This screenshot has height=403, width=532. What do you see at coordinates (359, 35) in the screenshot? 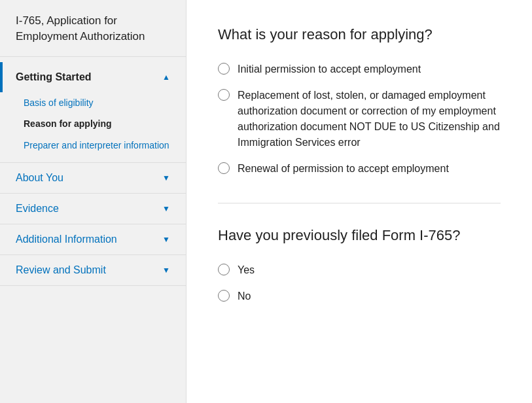
I see `reason-for-applying-title: What is your reason for applying?` at bounding box center [359, 35].